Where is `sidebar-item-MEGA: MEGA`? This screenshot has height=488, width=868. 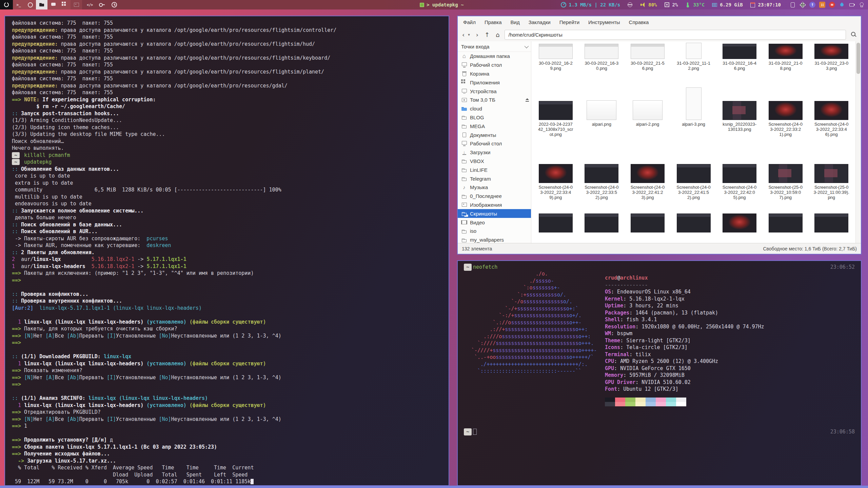
sidebar-item-MEGA: MEGA is located at coordinates (494, 126).